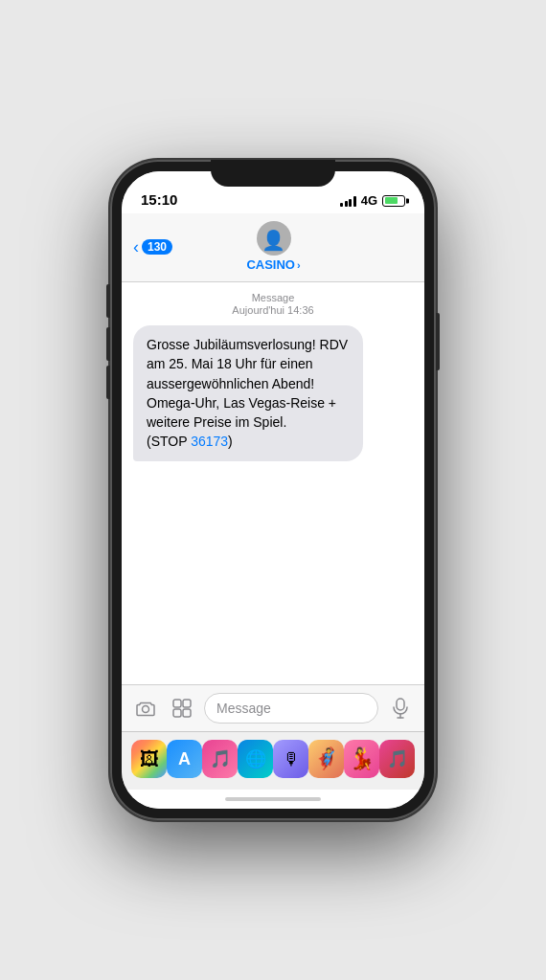  Describe the element at coordinates (400, 708) in the screenshot. I see `mic-icon` at that location.